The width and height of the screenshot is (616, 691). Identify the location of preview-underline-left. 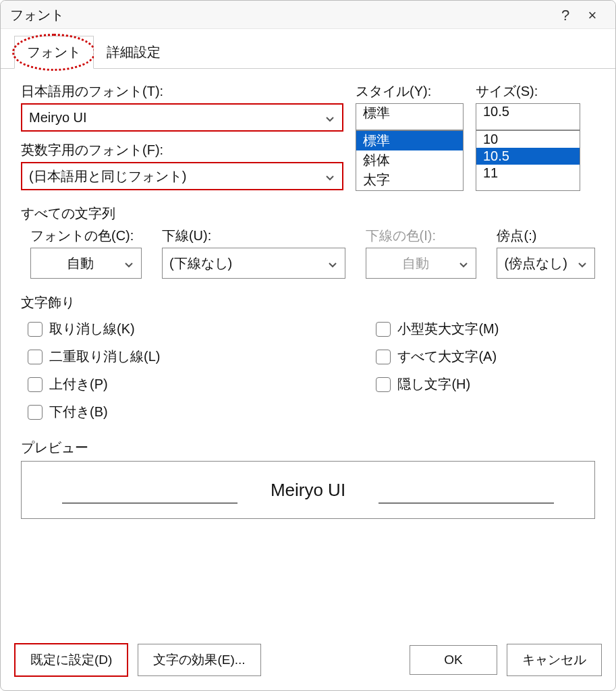
(150, 503).